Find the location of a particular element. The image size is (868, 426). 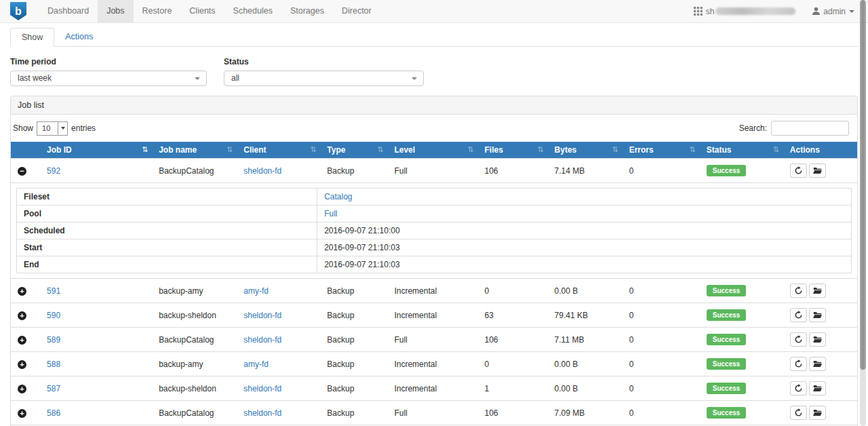

column-header-job-id: Job ID⇅ is located at coordinates (98, 151).